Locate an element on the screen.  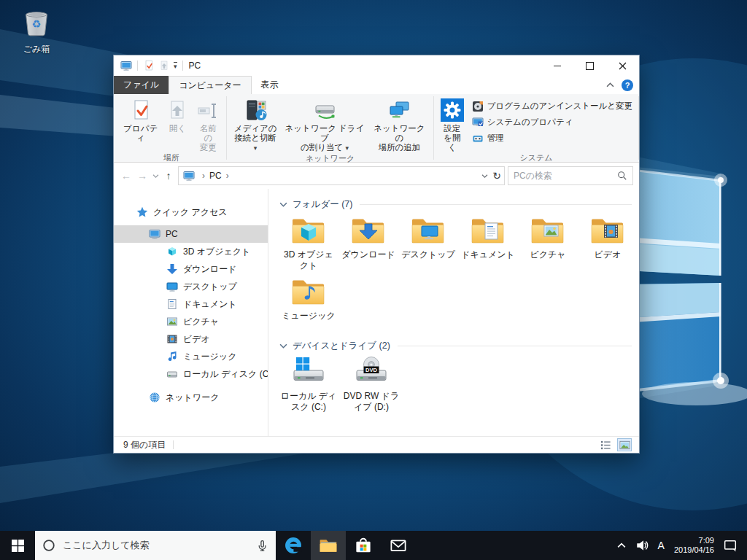
maximize-button is located at coordinates (589, 66).